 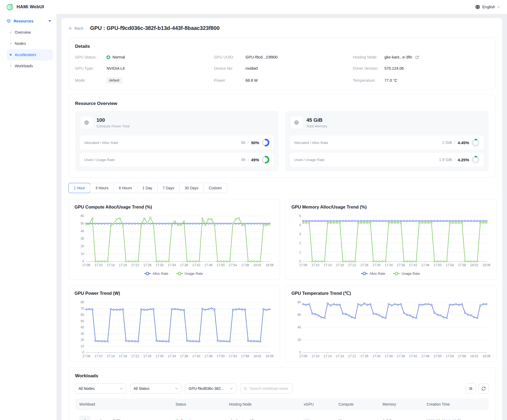 I want to click on memory-total-label: Total Memory, so click(x=317, y=126).